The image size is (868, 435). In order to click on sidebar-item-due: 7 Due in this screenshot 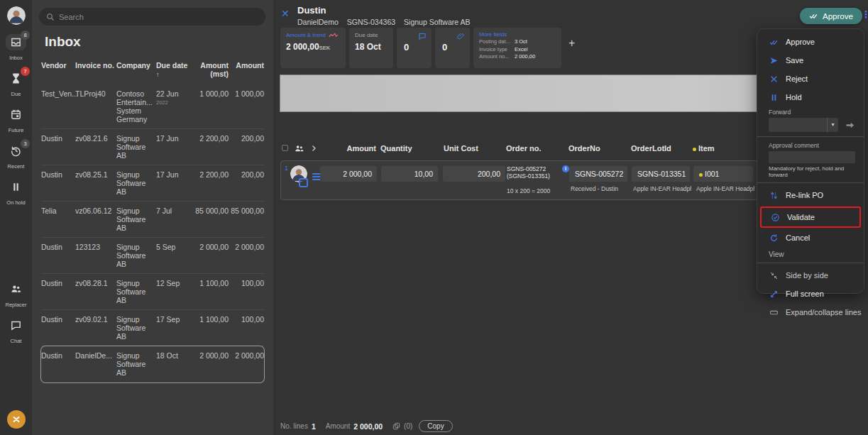, I will do `click(16, 84)`.